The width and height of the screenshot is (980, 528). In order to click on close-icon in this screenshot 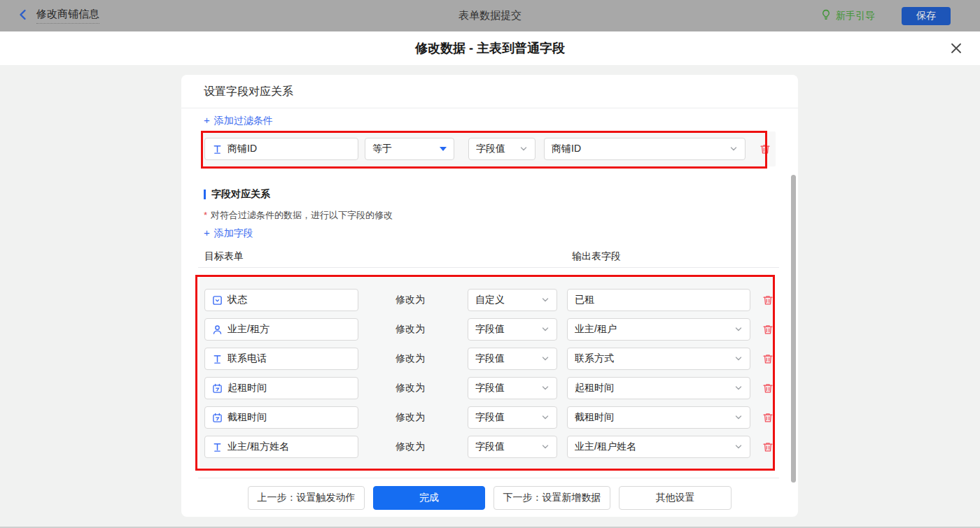, I will do `click(956, 48)`.